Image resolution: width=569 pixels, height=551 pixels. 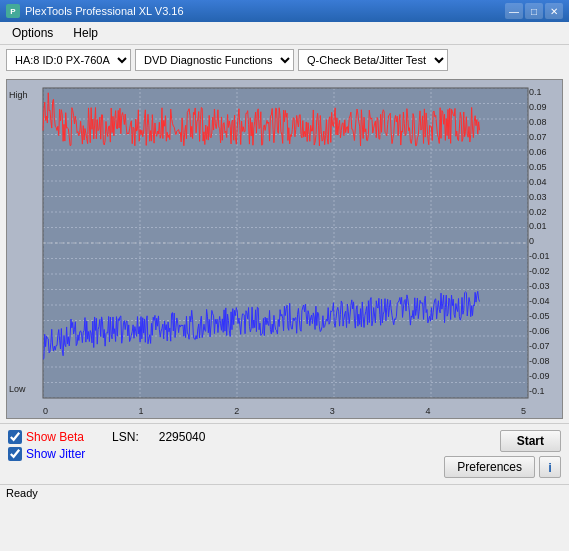 I want to click on status-bar: Ready, so click(x=284, y=492).